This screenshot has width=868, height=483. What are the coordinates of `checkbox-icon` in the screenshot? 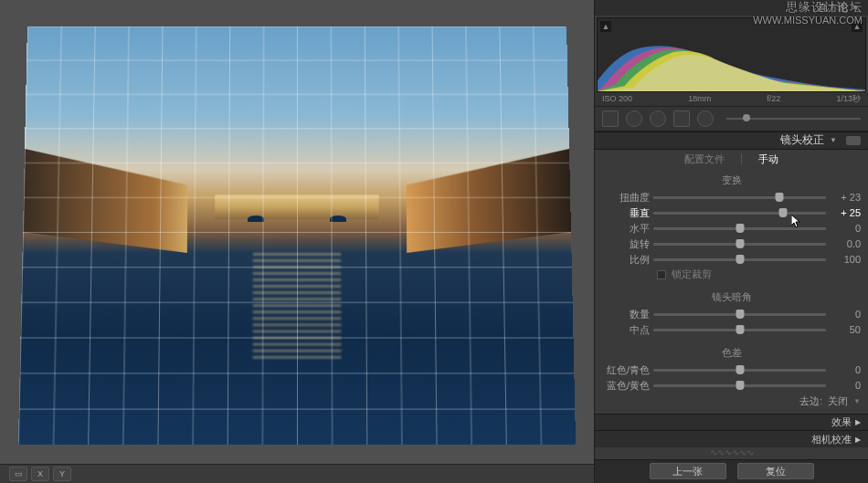 It's located at (662, 275).